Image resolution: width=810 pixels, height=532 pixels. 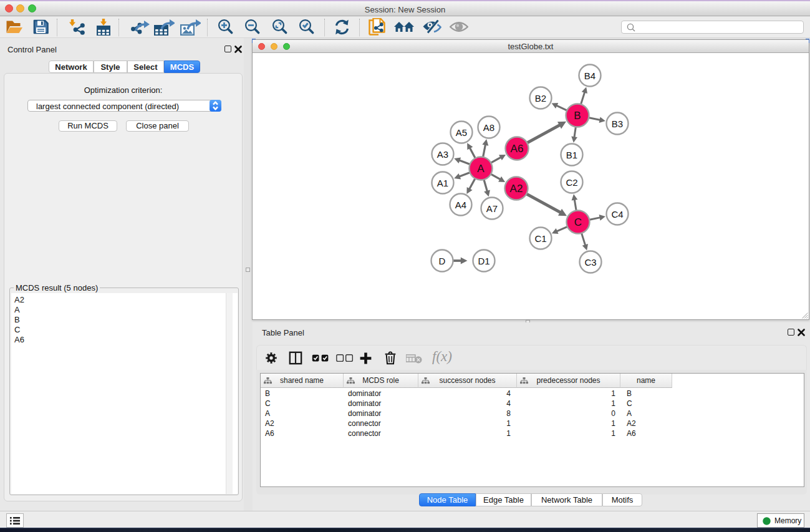 What do you see at coordinates (461, 132) in the screenshot?
I see `svg-text: A5` at bounding box center [461, 132].